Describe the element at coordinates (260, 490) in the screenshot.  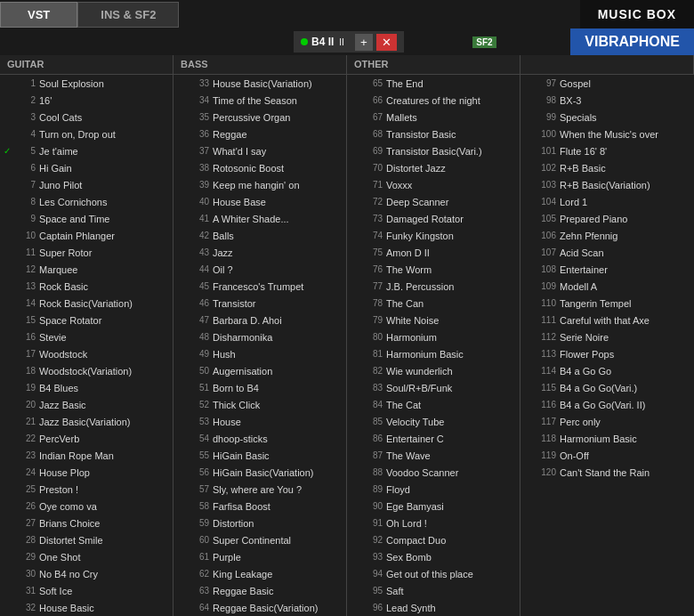
I see `list-item: 57Sly, where are You ?` at that location.